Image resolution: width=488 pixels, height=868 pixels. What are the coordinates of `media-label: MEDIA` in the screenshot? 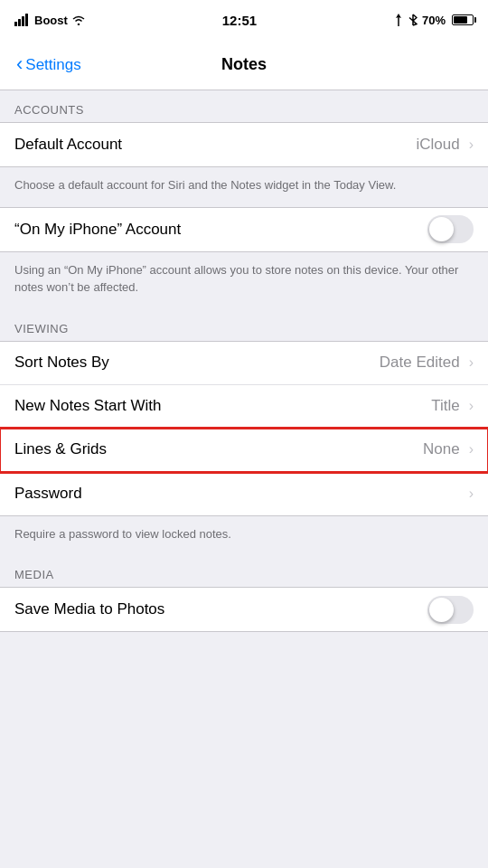 It's located at (34, 575).